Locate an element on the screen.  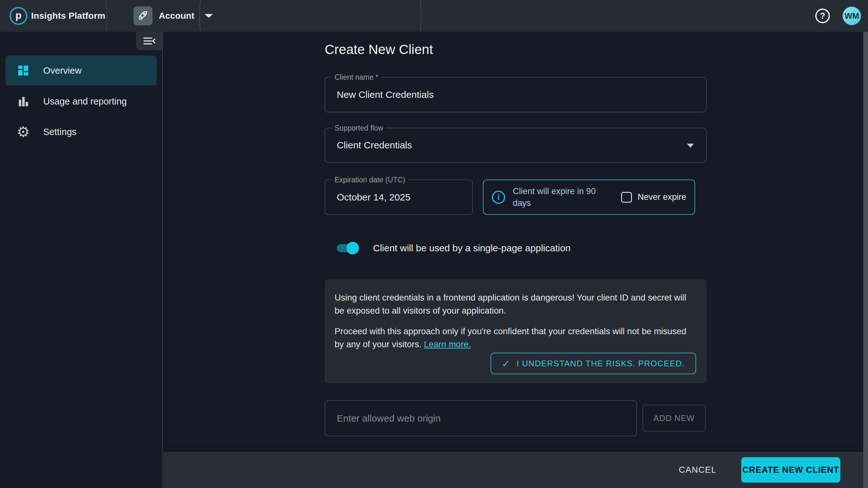
web-origin-input is located at coordinates (481, 418).